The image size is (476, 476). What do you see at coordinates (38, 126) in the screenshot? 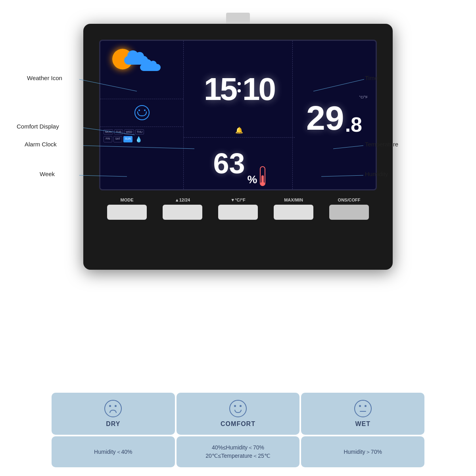
I see `annotation-comfort-display: Comfort Display` at bounding box center [38, 126].